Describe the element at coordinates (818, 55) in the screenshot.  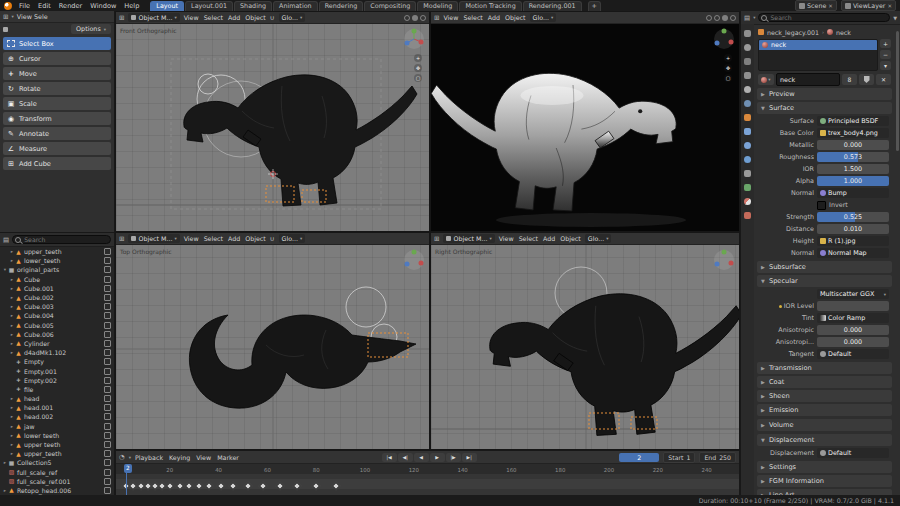
I see `material-slot-list: neck` at that location.